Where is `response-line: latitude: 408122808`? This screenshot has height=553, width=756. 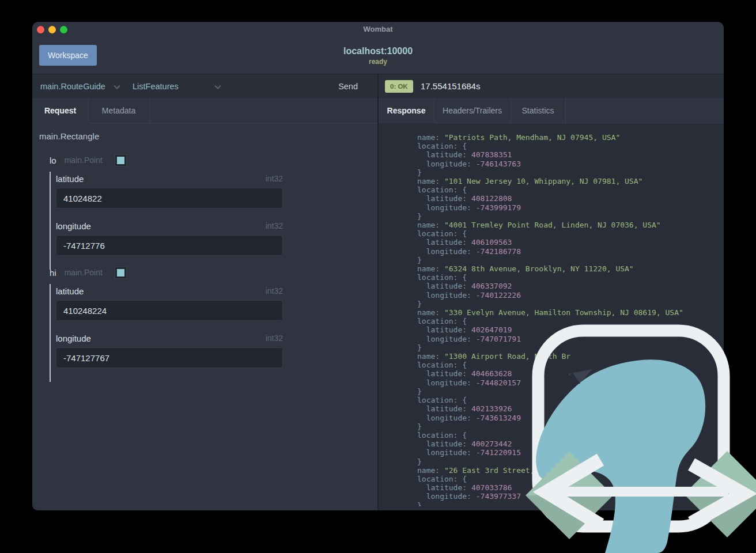 response-line: latitude: 408122808 is located at coordinates (570, 198).